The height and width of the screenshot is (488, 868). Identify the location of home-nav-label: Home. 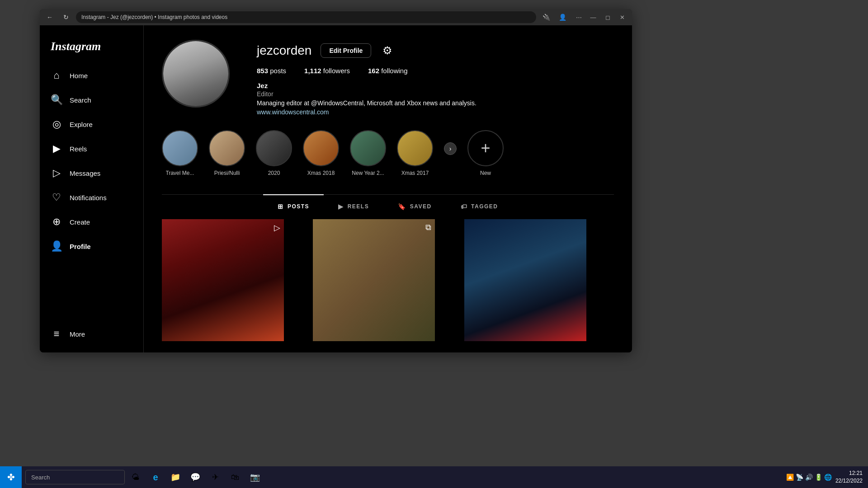
(79, 76).